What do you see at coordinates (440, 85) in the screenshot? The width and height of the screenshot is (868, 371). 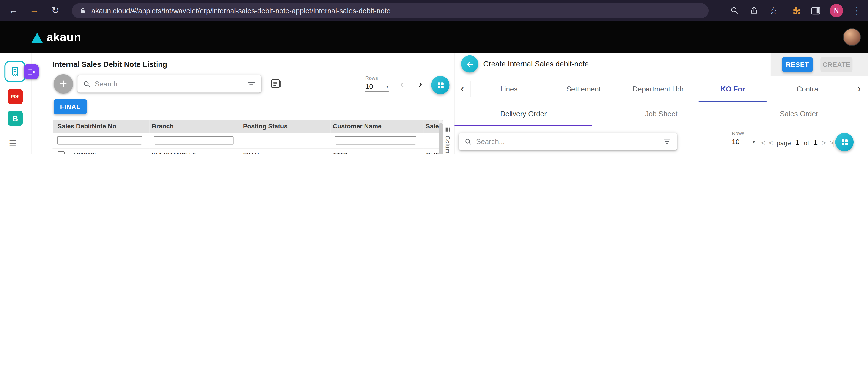 I see `grid-icon` at bounding box center [440, 85].